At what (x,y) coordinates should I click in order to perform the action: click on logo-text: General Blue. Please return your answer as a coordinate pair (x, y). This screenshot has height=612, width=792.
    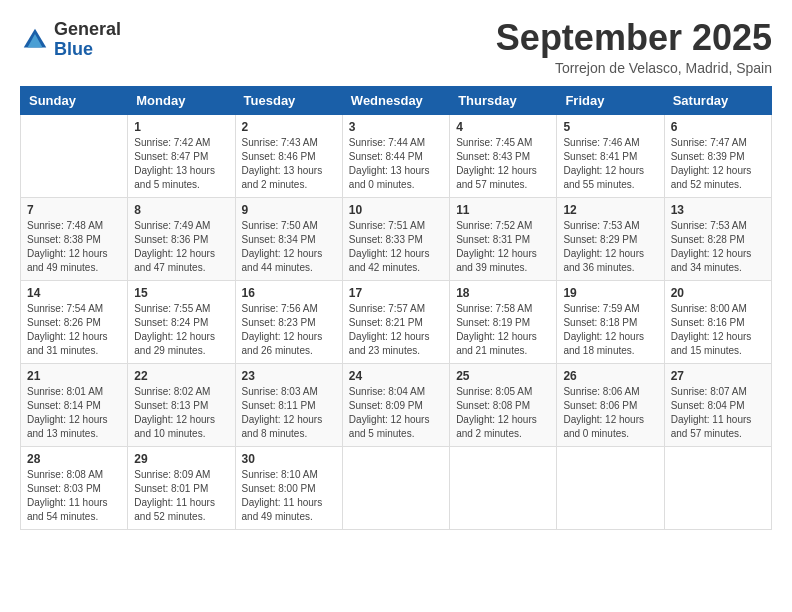
    Looking at the image, I should click on (88, 40).